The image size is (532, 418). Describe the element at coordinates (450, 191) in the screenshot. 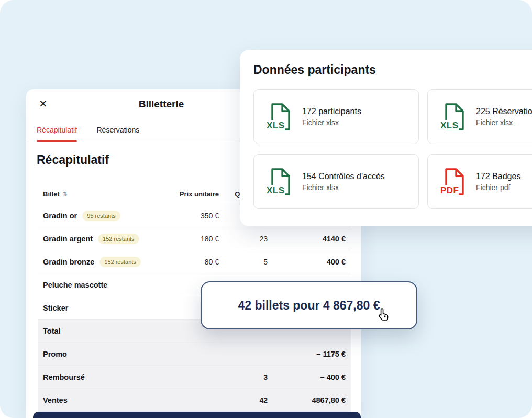

I see `svg-text: PDF` at that location.